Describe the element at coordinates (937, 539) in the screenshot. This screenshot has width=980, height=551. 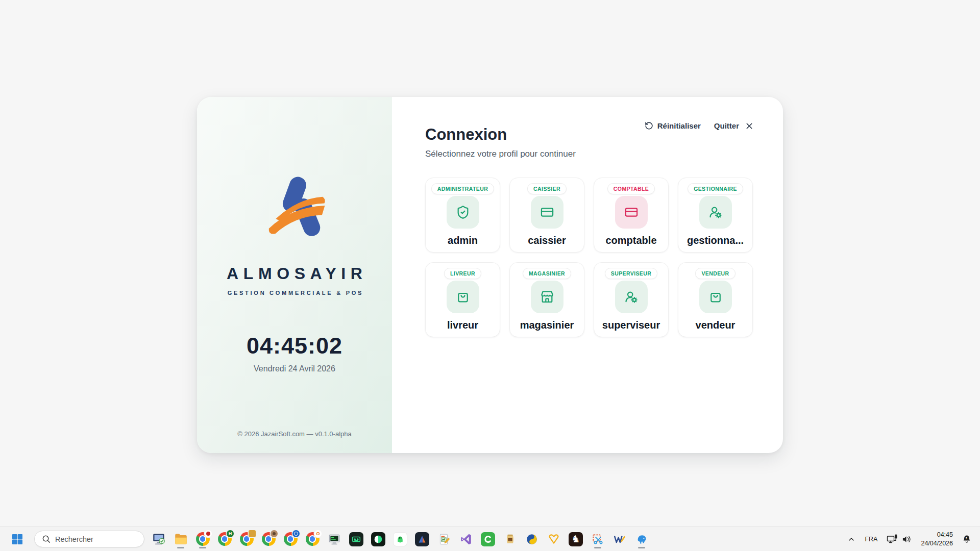
I see `tray-clock: 04:45 24/04/2026` at that location.